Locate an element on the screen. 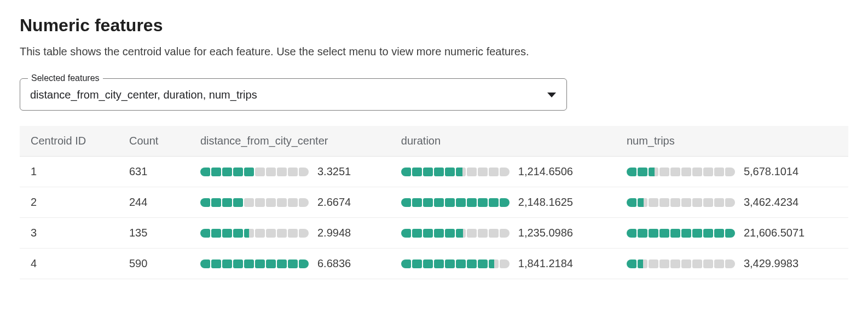 This screenshot has width=868, height=323. page-title: Numeric features is located at coordinates (434, 25).